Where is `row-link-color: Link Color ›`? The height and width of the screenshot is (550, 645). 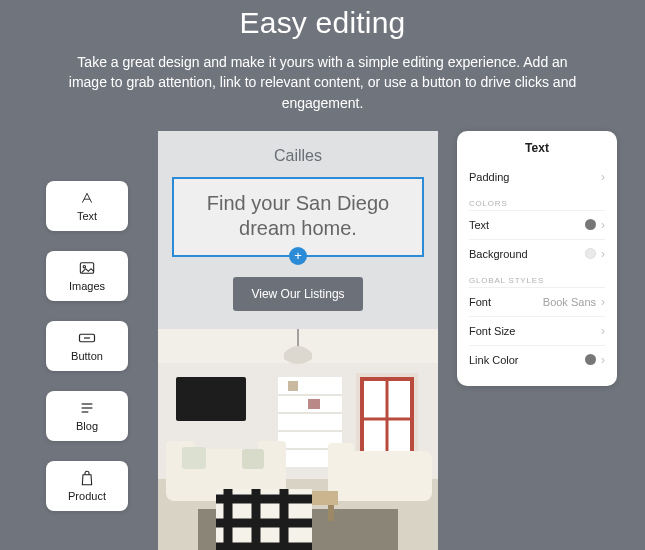 row-link-color: Link Color › is located at coordinates (537, 360).